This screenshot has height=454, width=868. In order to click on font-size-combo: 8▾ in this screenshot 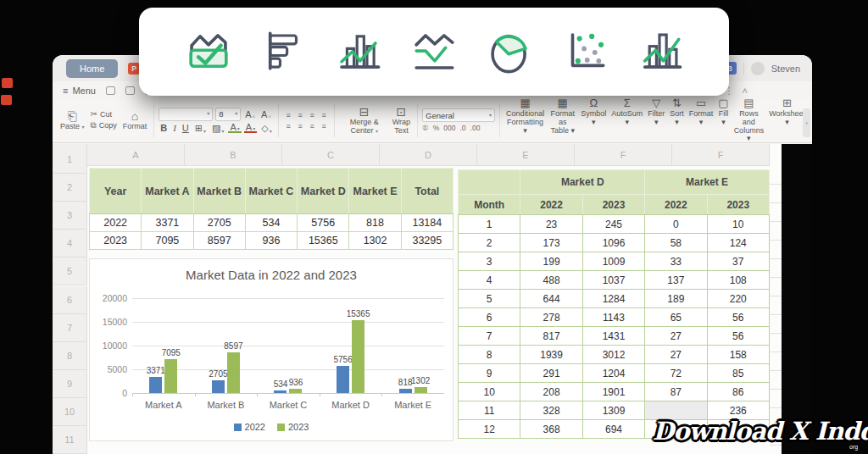, I will do `click(228, 114)`.